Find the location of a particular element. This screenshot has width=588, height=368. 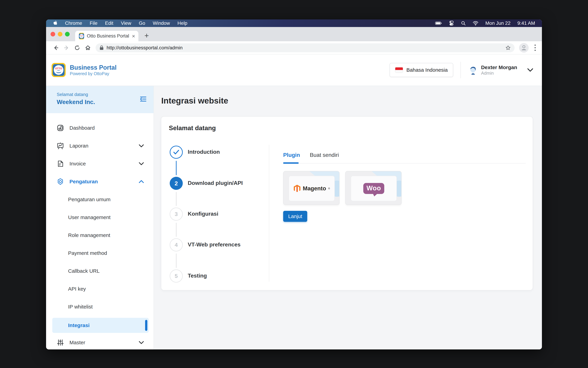

tab-baseline is located at coordinates (404, 164).